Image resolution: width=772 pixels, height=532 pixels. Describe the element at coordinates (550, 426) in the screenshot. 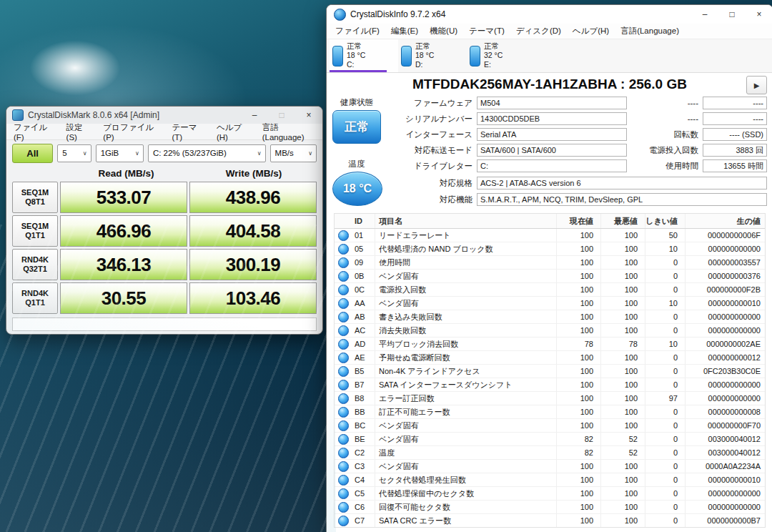

I see `smart-row: BC ベンダ固有 100 100 0 000000000F70` at that location.